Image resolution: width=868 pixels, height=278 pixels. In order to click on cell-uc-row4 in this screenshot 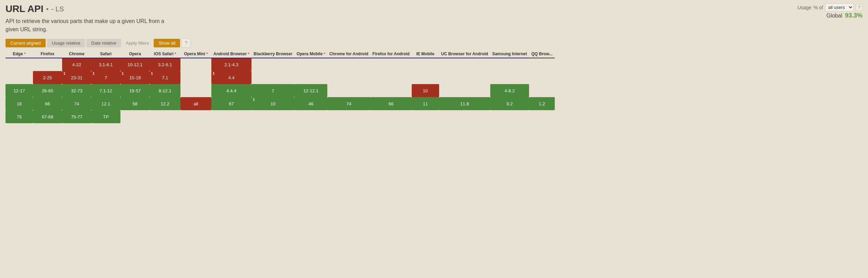, I will do `click(465, 117)`.